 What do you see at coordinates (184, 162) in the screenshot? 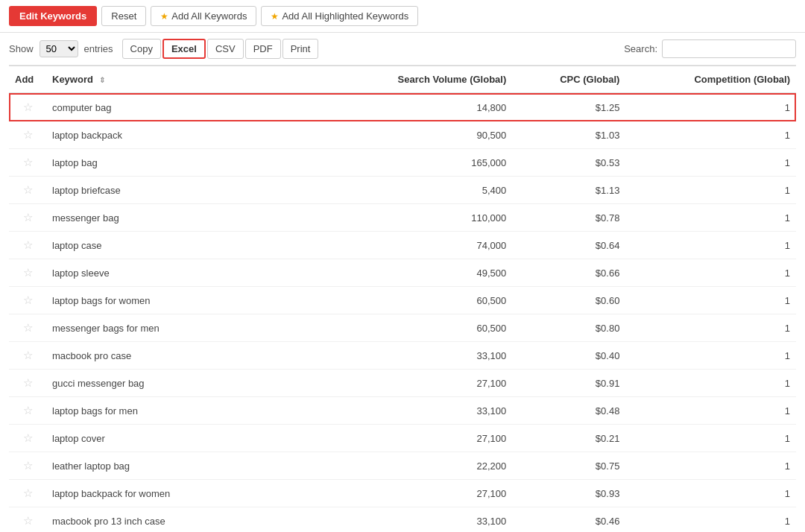
I see `keyword-cell: laptop bag` at bounding box center [184, 162].